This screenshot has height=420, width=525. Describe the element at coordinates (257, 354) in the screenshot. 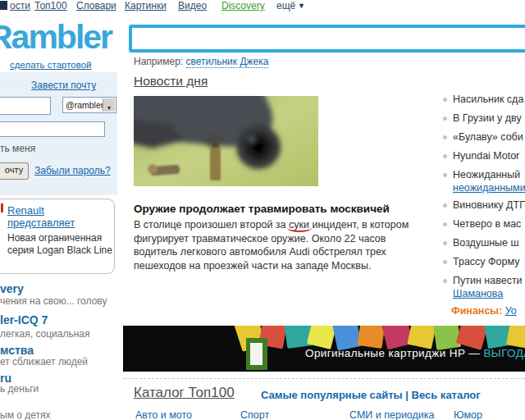

I see `hp-cartridge-icon` at that location.